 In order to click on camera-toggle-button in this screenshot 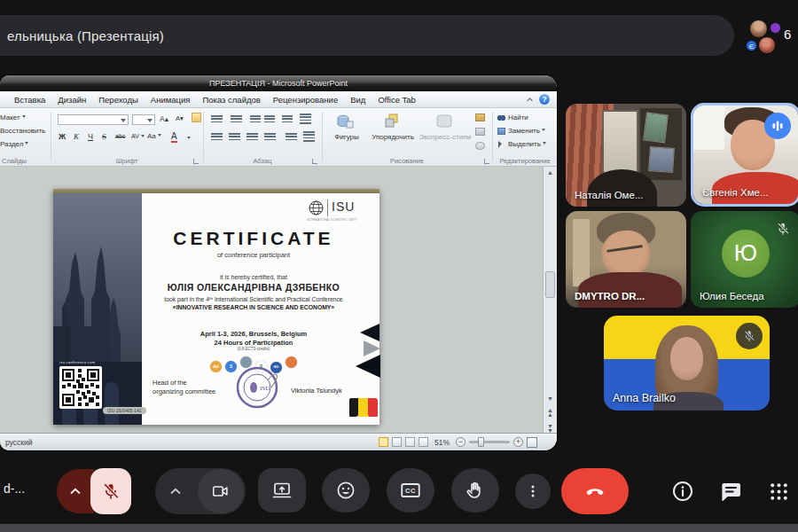, I will do `click(221, 491)`.